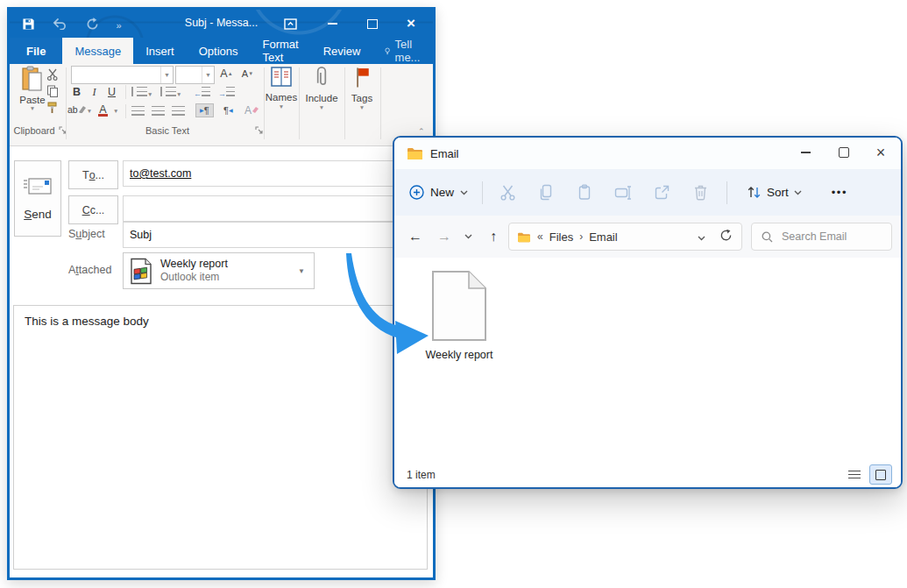 This screenshot has height=588, width=907. What do you see at coordinates (138, 110) in the screenshot?
I see `align-left-icon` at bounding box center [138, 110].